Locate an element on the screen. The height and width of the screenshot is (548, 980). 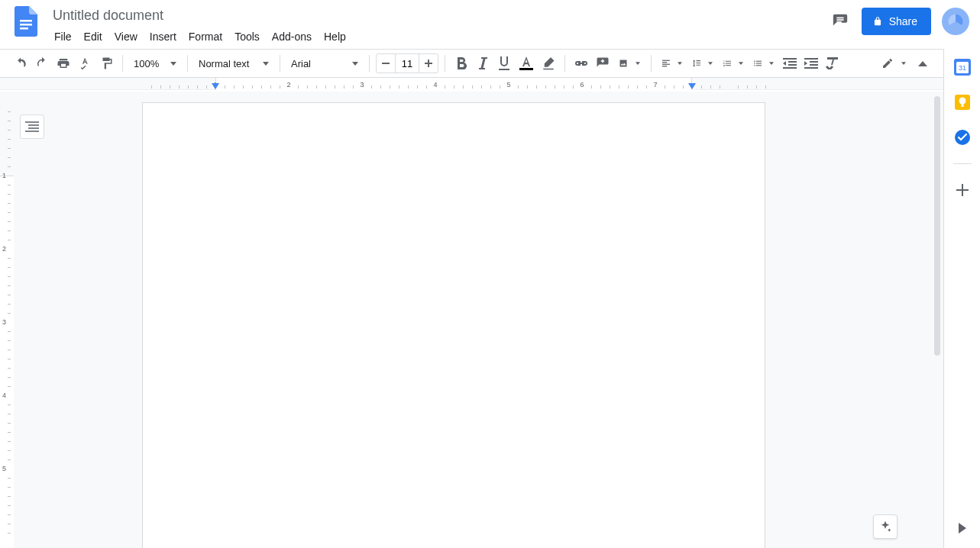
menu-addons: Add-ons is located at coordinates (292, 37).